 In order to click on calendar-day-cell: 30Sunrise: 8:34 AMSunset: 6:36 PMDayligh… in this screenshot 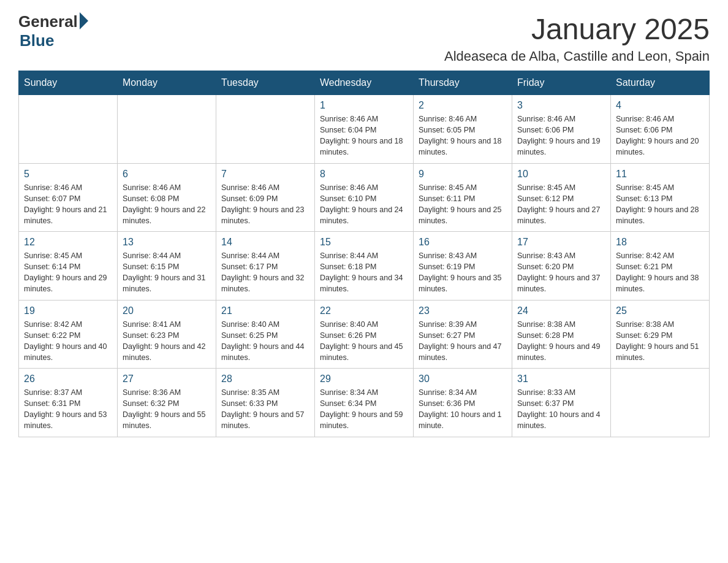, I will do `click(463, 403)`.